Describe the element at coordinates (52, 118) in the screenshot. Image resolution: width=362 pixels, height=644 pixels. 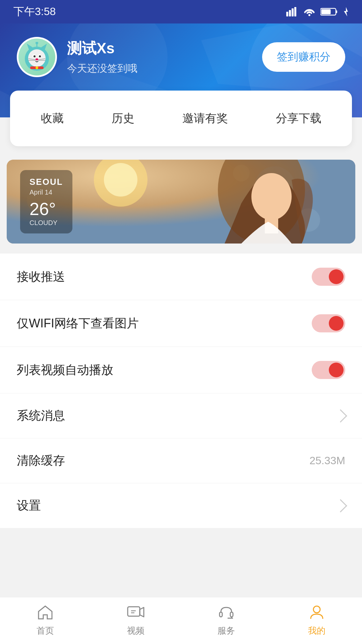
I see `quick-nav-favorites: 收藏` at that location.